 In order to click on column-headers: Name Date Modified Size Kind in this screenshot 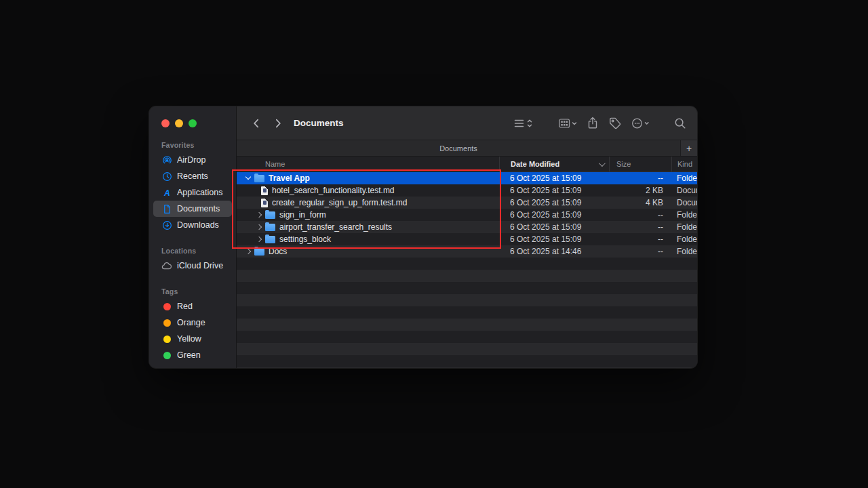, I will do `click(467, 164)`.